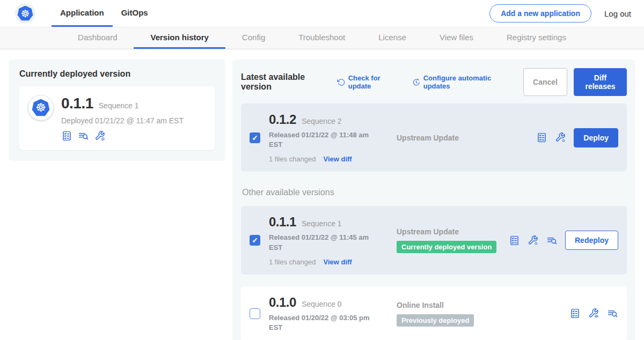 Image resolution: width=644 pixels, height=340 pixels. Describe the element at coordinates (328, 314) in the screenshot. I see `version-info: 0.1.0 Sequence 0 Released 01/20/22 @ 03:…` at that location.